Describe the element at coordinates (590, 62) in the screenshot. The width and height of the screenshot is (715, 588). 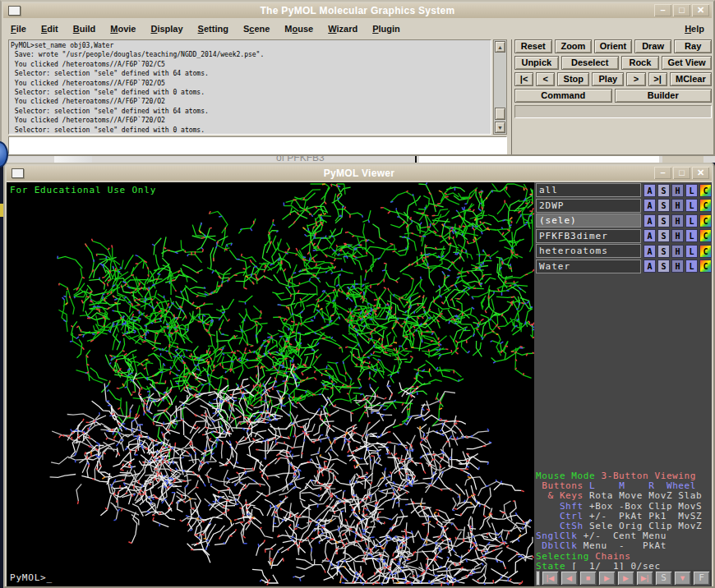
I see `deselect-button: Deselect` at that location.